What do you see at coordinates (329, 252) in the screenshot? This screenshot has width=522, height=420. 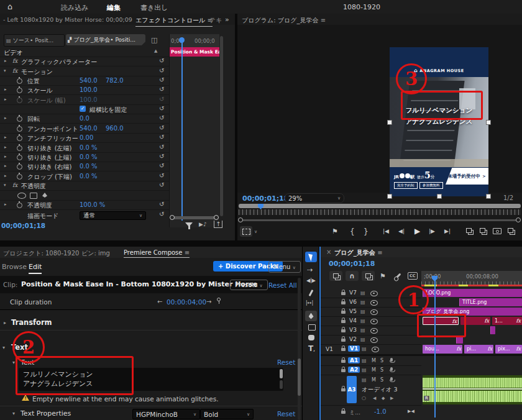 I see `close-tab-icon: ×` at bounding box center [329, 252].